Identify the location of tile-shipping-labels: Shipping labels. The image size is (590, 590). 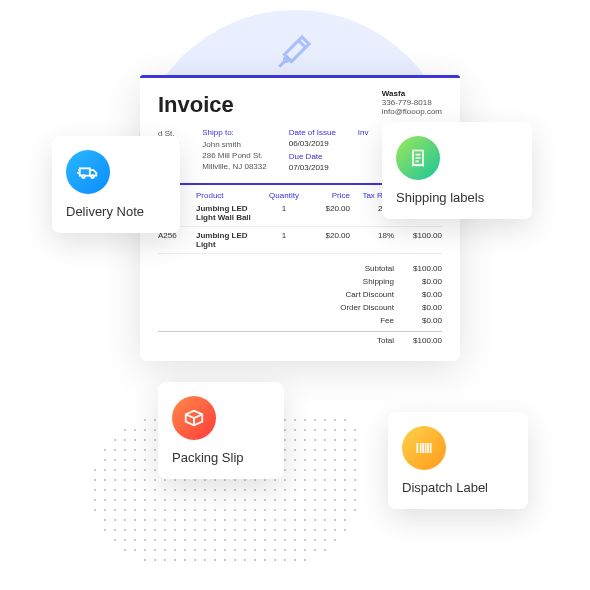
(457, 170).